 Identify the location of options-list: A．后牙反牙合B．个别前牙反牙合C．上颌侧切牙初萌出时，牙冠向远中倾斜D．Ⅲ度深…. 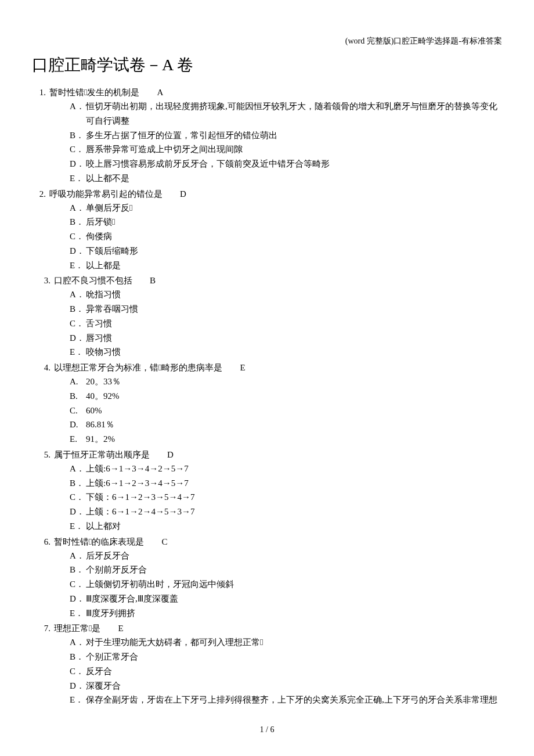
(267, 585).